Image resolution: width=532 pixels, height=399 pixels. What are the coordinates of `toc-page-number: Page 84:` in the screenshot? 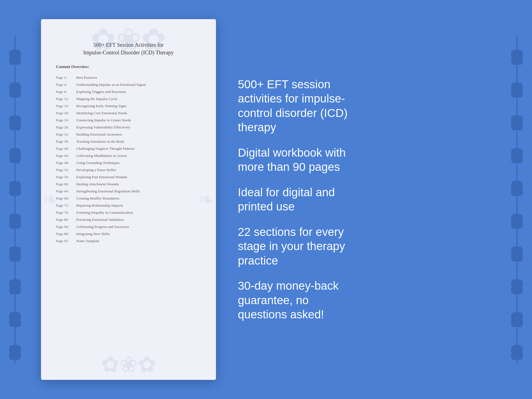 It's located at (66, 227).